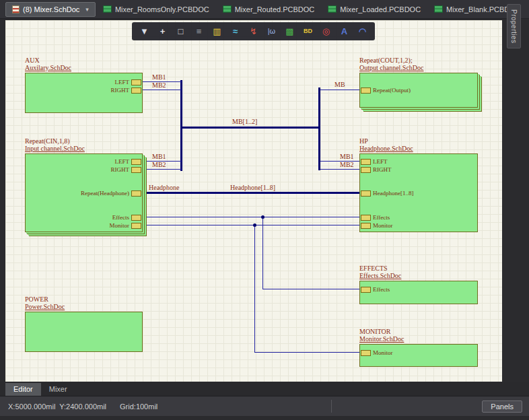 The width and height of the screenshot is (529, 420). Describe the element at coordinates (199, 31) in the screenshot. I see `align-icon: ≡` at that location.